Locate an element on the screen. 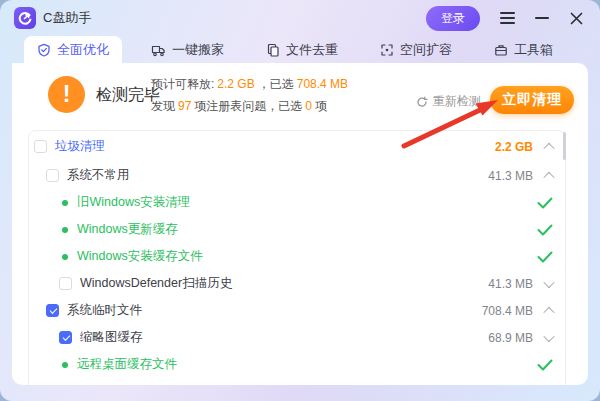  list-item: Windows更新缓存 is located at coordinates (297, 230).